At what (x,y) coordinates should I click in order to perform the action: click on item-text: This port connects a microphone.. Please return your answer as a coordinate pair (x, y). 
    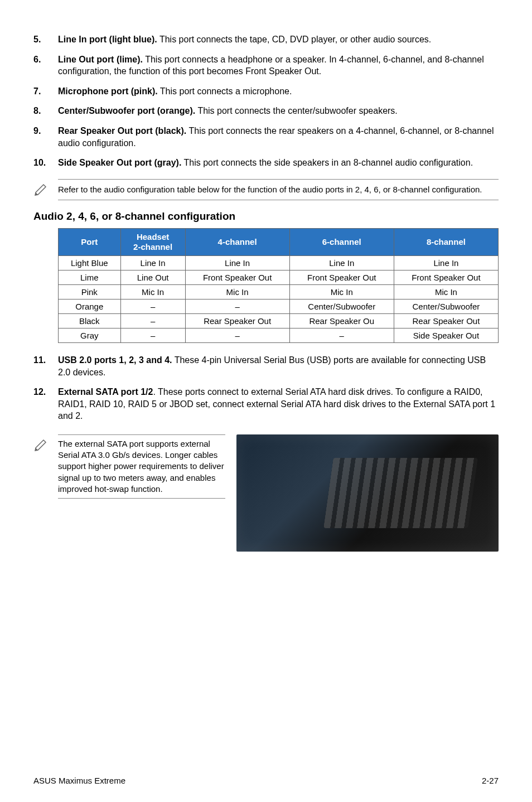
    Looking at the image, I should click on (225, 91).